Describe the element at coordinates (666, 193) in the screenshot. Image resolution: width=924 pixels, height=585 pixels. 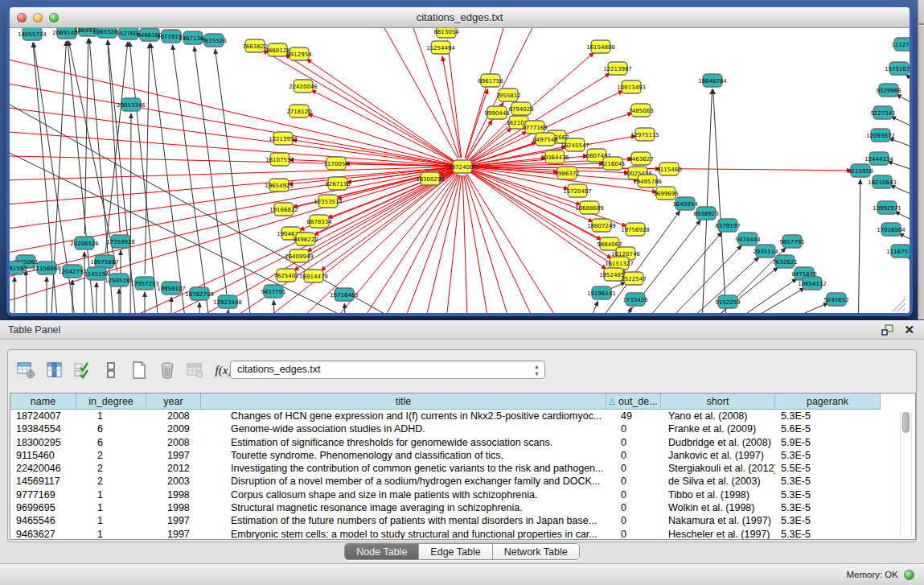
I see `network-node: 9699695` at that location.